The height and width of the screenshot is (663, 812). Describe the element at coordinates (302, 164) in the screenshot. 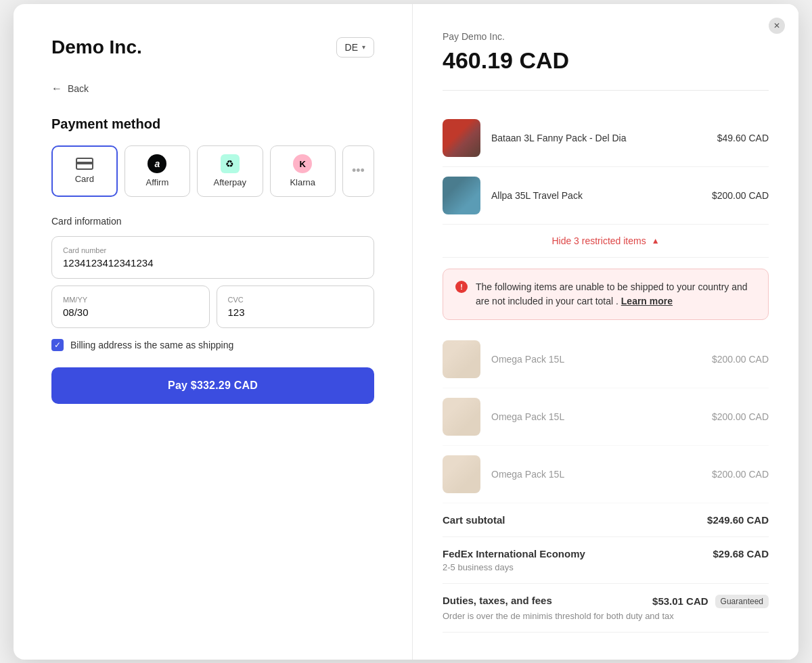

I see `klarna-icon: K` at that location.